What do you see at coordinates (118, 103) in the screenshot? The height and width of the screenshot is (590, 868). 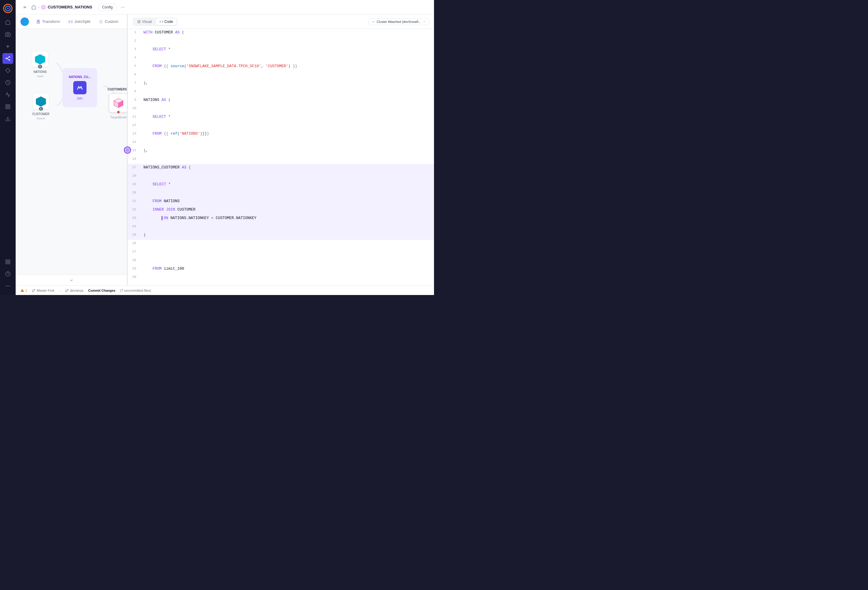 I see `target-cube-icon` at bounding box center [118, 103].